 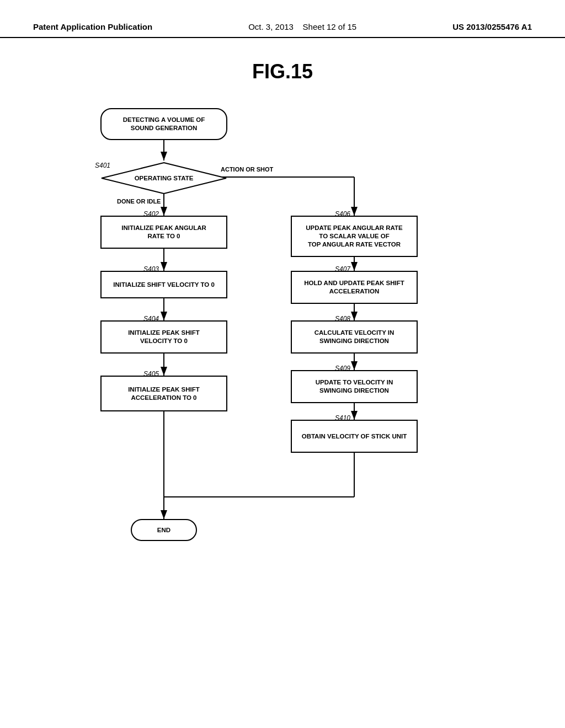 What do you see at coordinates (247, 169) in the screenshot?
I see `action-or-shot-label: ACTION OR SHOT` at bounding box center [247, 169].